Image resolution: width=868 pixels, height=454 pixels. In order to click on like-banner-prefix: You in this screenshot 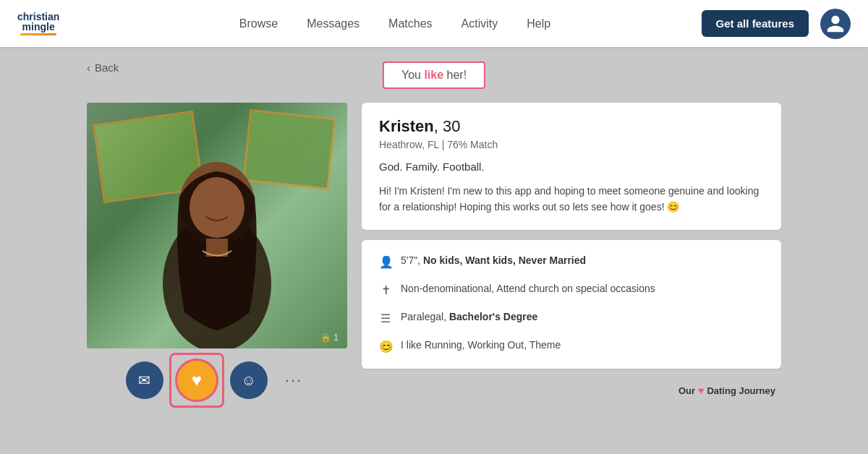, I will do `click(412, 75)`.